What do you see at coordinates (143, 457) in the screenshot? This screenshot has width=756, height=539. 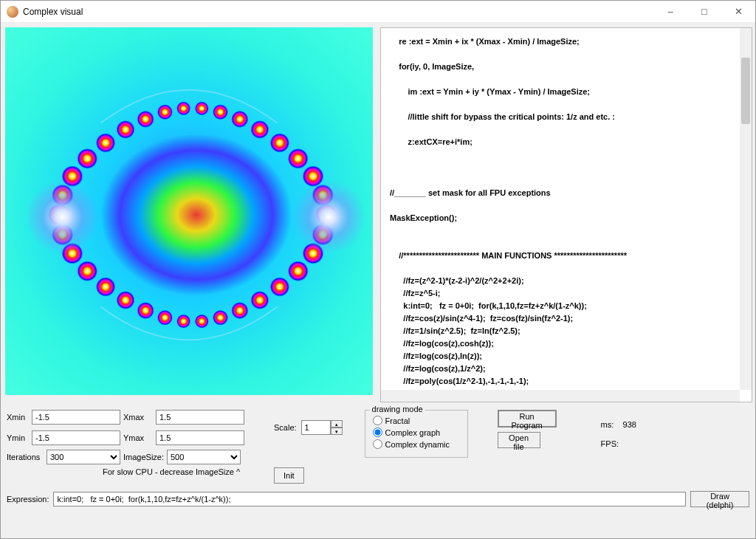 I see `imagesize-label: ImageSize:` at bounding box center [143, 457].